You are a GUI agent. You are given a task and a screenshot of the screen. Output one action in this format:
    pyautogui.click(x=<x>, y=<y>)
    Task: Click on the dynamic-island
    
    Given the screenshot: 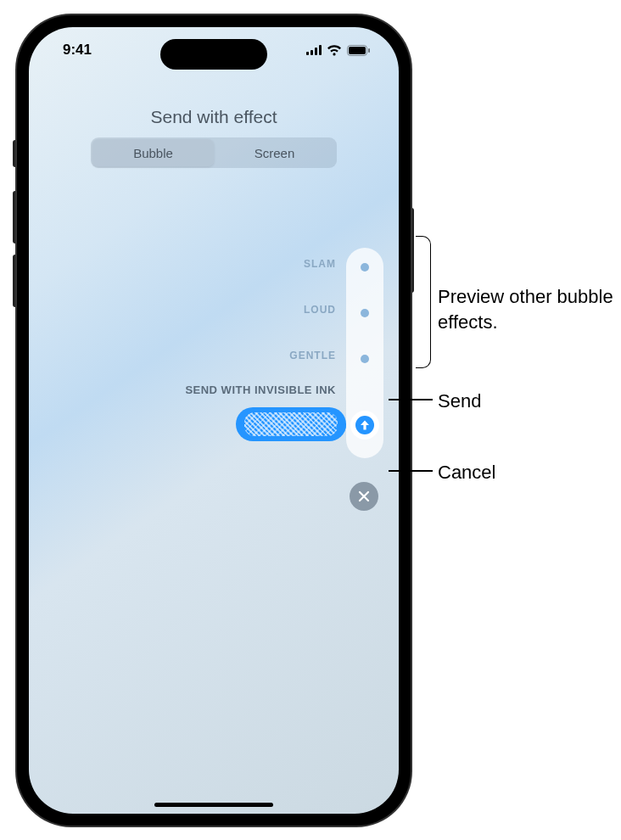 What is the action you would take?
    pyautogui.click(x=214, y=54)
    